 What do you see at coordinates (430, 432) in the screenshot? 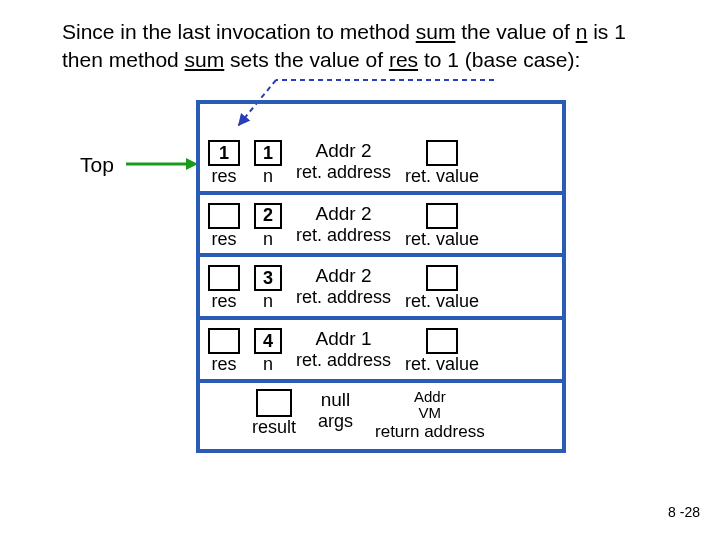
I see `return-address-label: return address` at bounding box center [430, 432].